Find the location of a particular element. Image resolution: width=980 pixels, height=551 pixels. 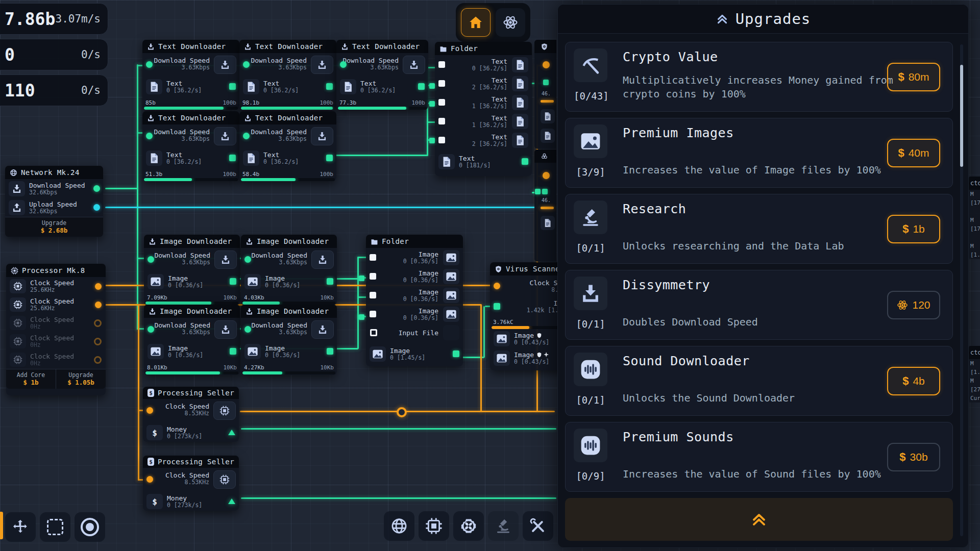

node-folder: FolderImage0 [0.36/s]Image0 [0.36/s]Imag… is located at coordinates (414, 300).